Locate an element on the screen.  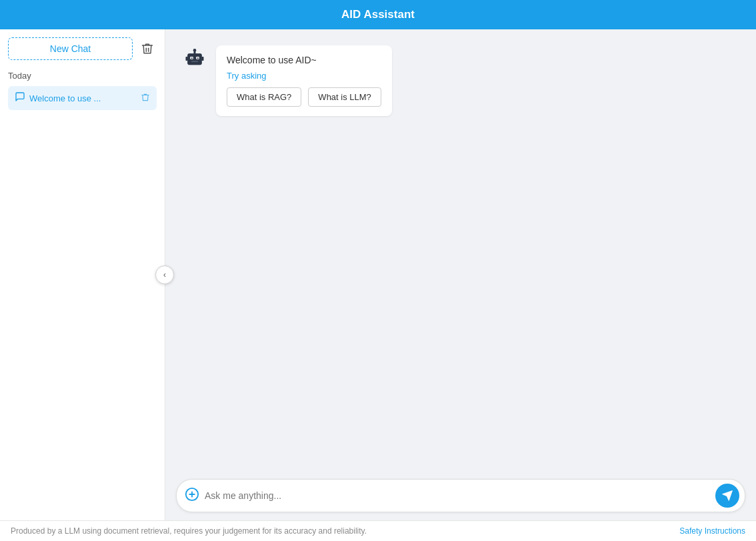
chat-history-label: Welcome to use ... is located at coordinates (65, 99).